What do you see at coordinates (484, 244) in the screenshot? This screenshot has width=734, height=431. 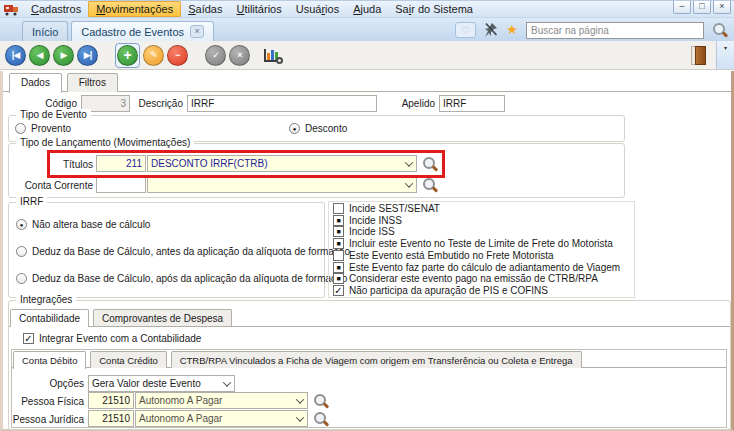 I see `checkbox-teste-limite-frete: ■Incluir este Evento no Teste de Limite …` at bounding box center [484, 244].